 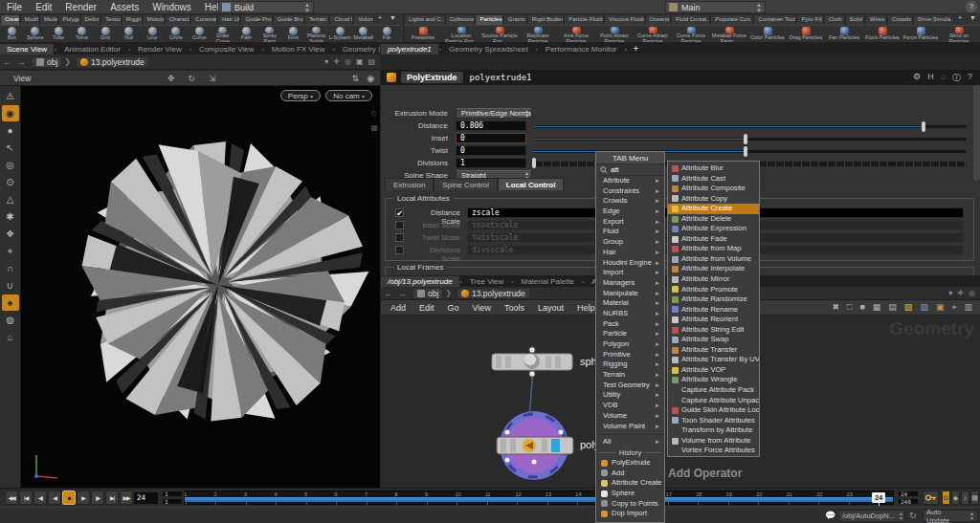 I want to click on range-end-field: 240, so click(x=908, y=501).